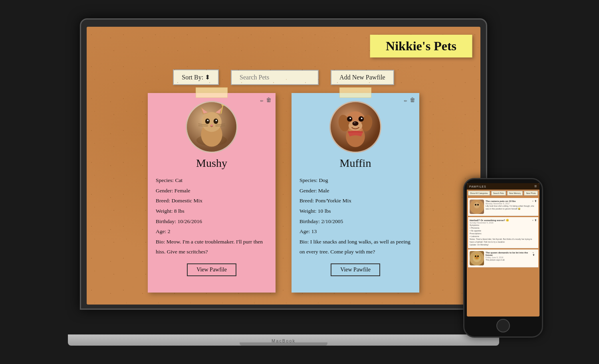 Image resolution: width=599 pixels, height=364 pixels. Describe the element at coordinates (212, 231) in the screenshot. I see `mushy-age: Age: 2` at that location.